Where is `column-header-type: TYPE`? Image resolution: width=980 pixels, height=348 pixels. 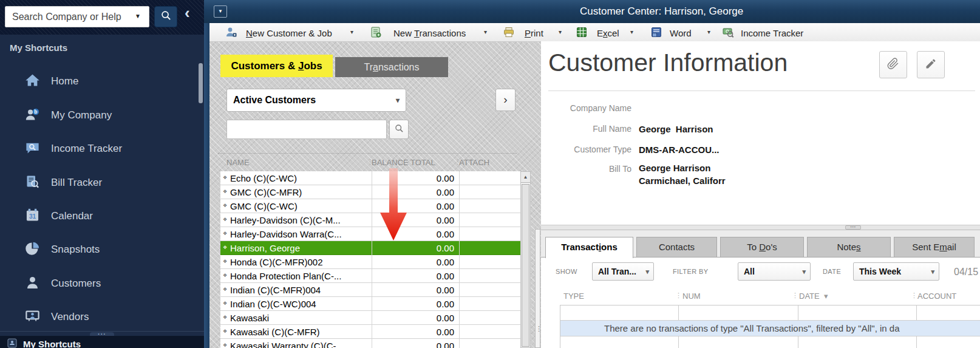 column-header-type: TYPE is located at coordinates (574, 296).